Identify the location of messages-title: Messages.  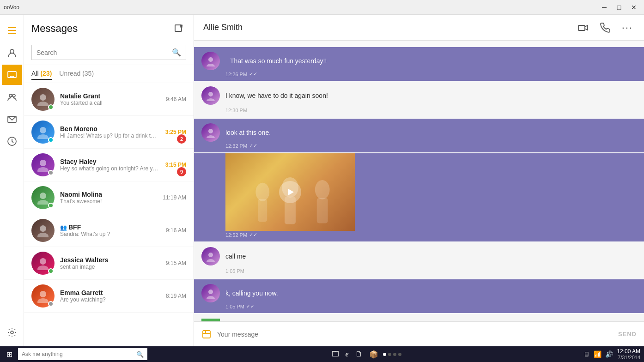
(55, 29).